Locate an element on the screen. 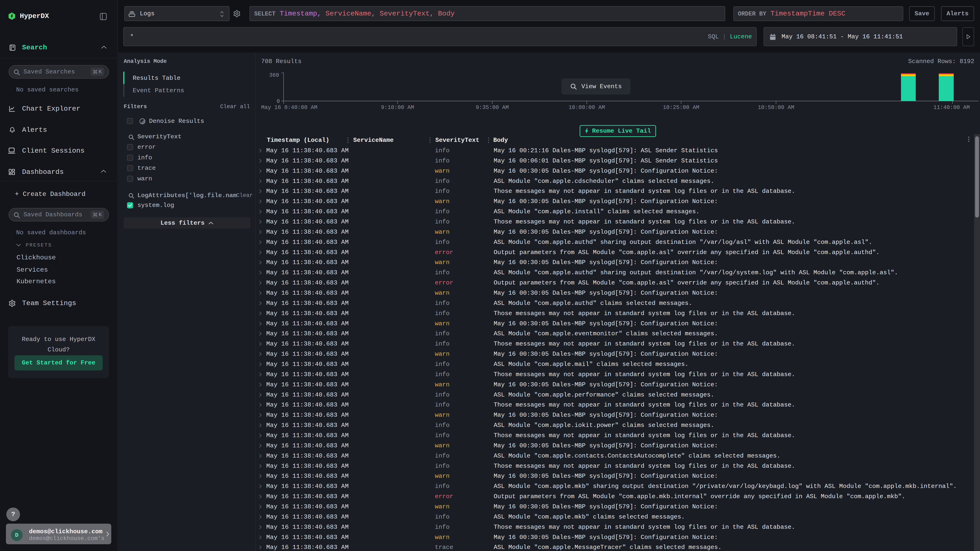  svg-text: 10:50:00 AM is located at coordinates (776, 108).